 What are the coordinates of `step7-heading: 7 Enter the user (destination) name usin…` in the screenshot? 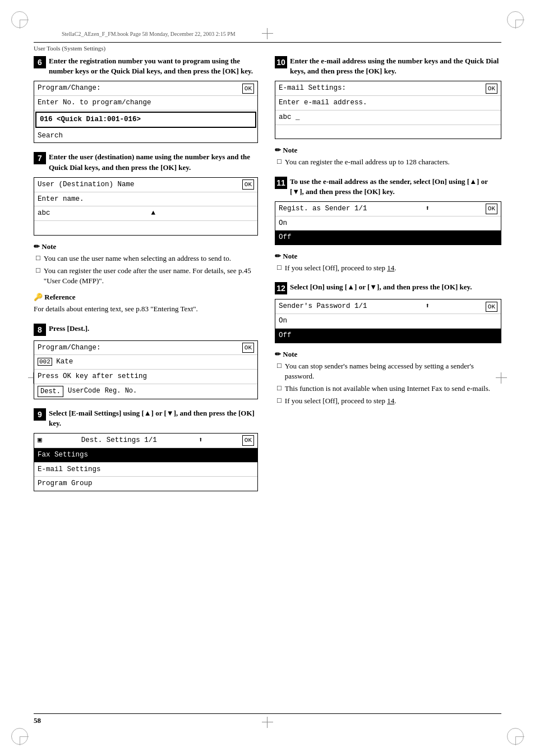 It's located at (146, 162).